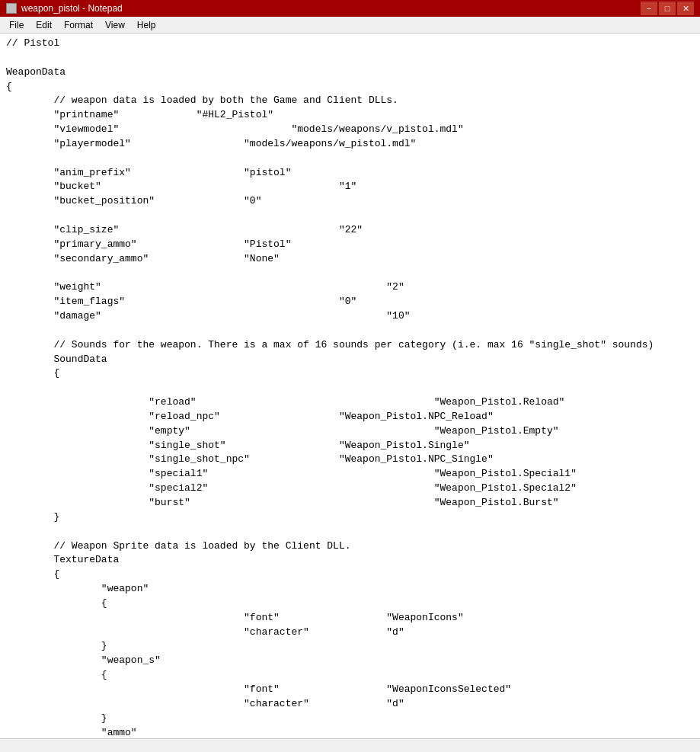  Describe the element at coordinates (44, 24) in the screenshot. I see `menu-edit: Edit` at that location.